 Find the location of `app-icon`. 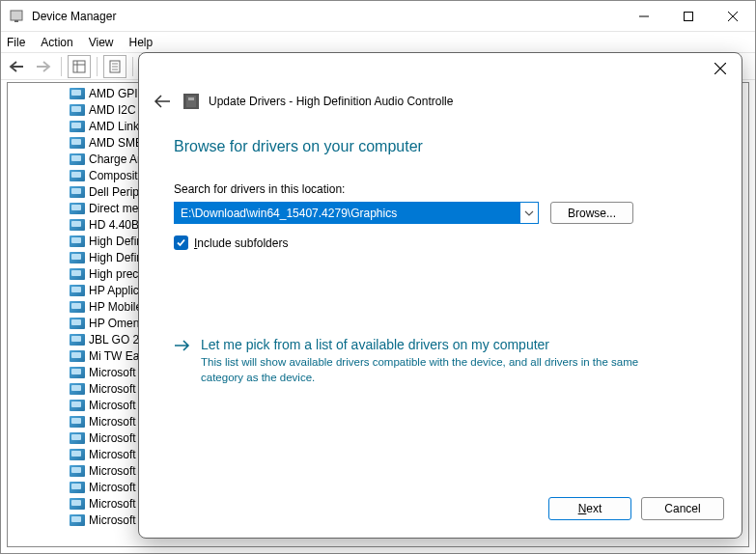

app-icon is located at coordinates (16, 16).